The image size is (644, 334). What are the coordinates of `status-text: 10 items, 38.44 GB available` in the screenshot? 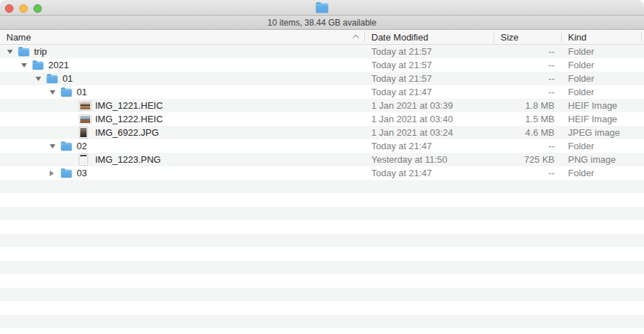 It's located at (322, 23).